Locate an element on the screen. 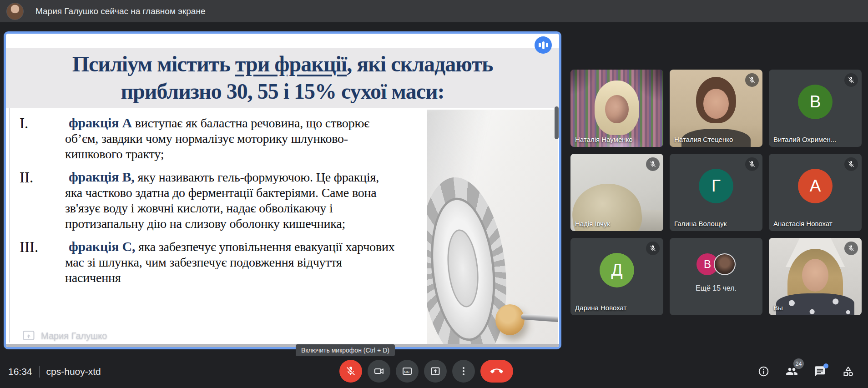  slide-item-1: I. фракція А виступає як баластна речови… is located at coordinates (213, 138).